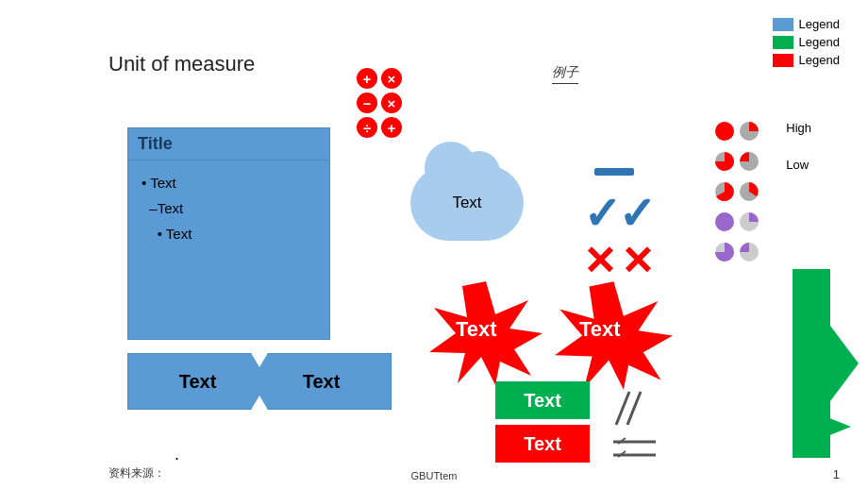 The image size is (868, 489). I want to click on cloud-text: Text, so click(466, 203).